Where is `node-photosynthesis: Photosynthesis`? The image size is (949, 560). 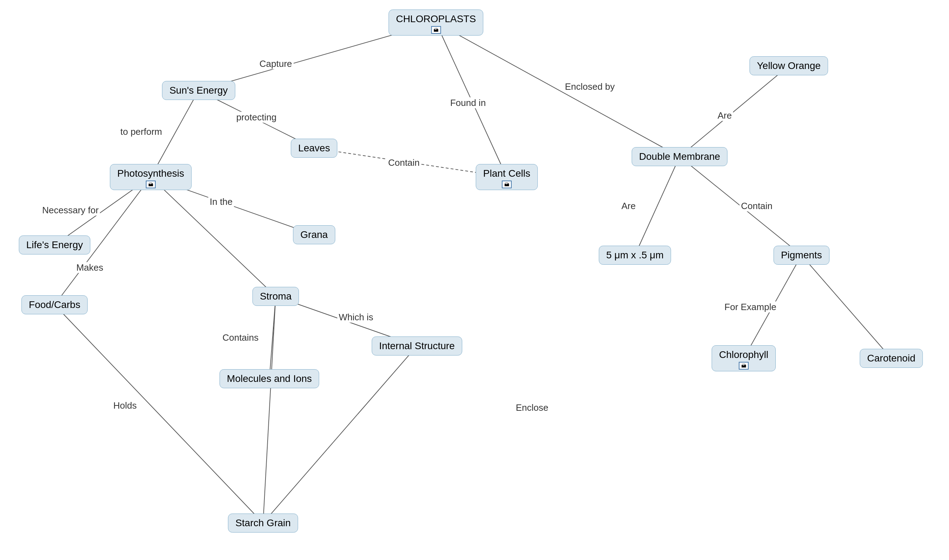
node-photosynthesis: Photosynthesis is located at coordinates (151, 177).